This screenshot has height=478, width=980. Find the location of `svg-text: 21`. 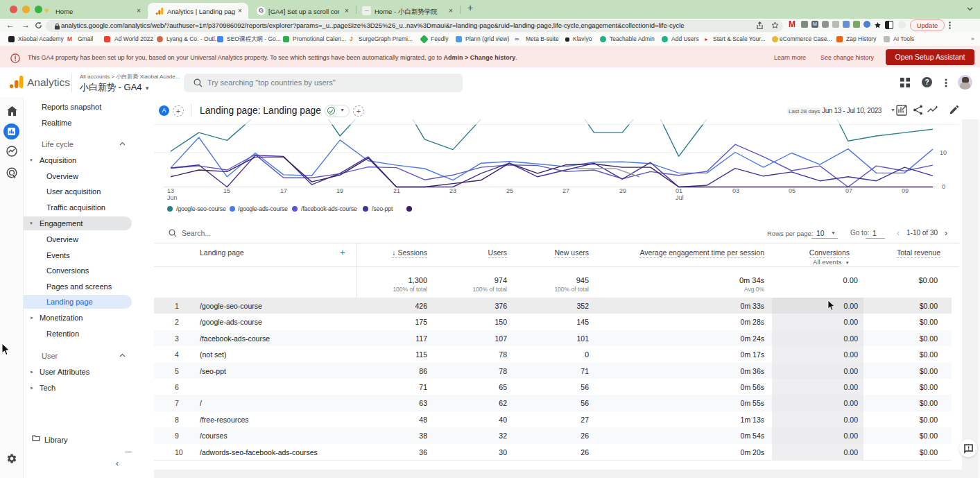

svg-text: 21 is located at coordinates (397, 191).